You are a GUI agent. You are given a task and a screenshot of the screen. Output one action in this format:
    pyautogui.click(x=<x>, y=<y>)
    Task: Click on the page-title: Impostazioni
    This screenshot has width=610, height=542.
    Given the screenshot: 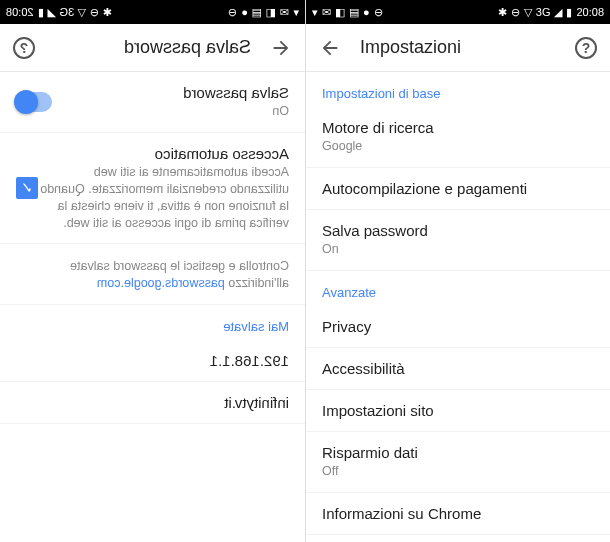 What is the action you would take?
    pyautogui.click(x=458, y=48)
    